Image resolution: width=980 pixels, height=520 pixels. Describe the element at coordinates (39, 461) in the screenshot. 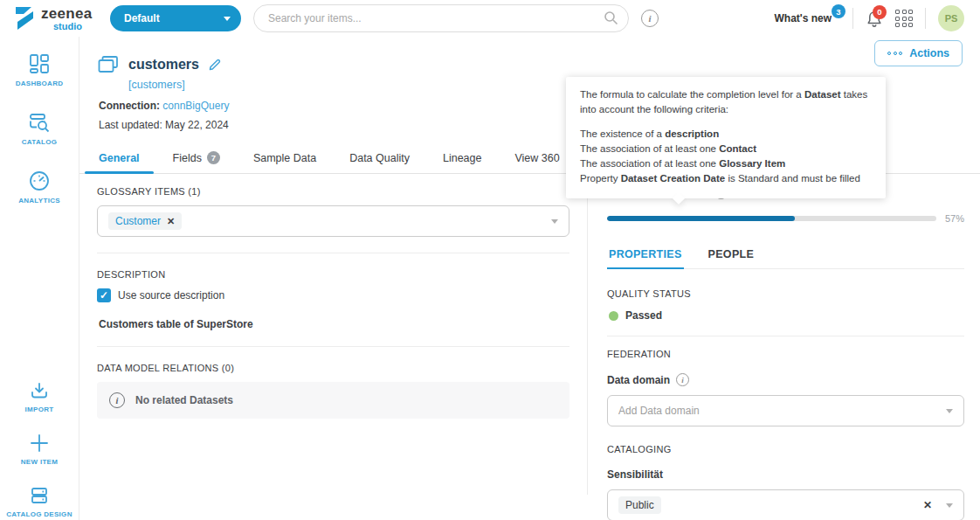

I see `sidebar-item-label: NEW ITEM` at that location.